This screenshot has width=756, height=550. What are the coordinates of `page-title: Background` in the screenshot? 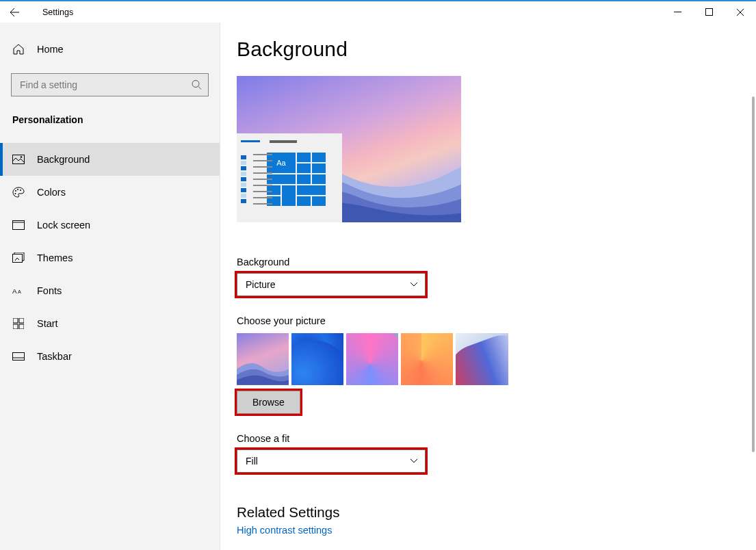 It's located at (497, 49).